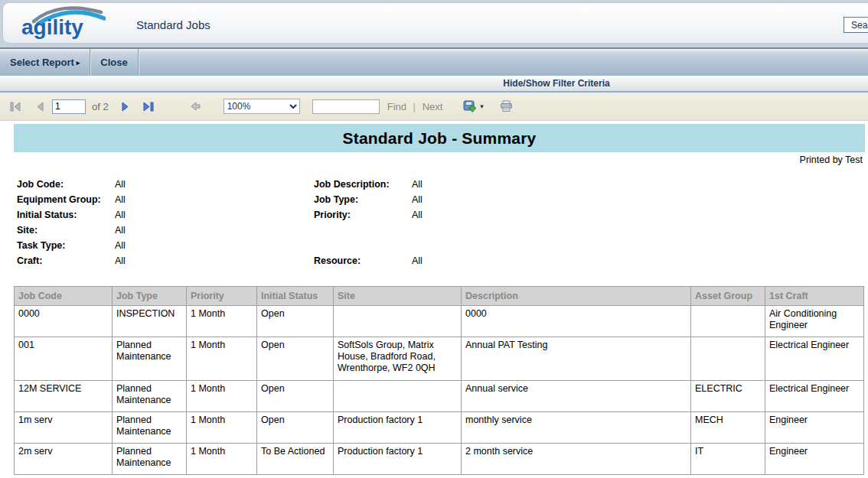 This screenshot has width=868, height=478. Describe the element at coordinates (442, 184) in the screenshot. I see `filter-row: Job Code: All Job Description: All` at that location.